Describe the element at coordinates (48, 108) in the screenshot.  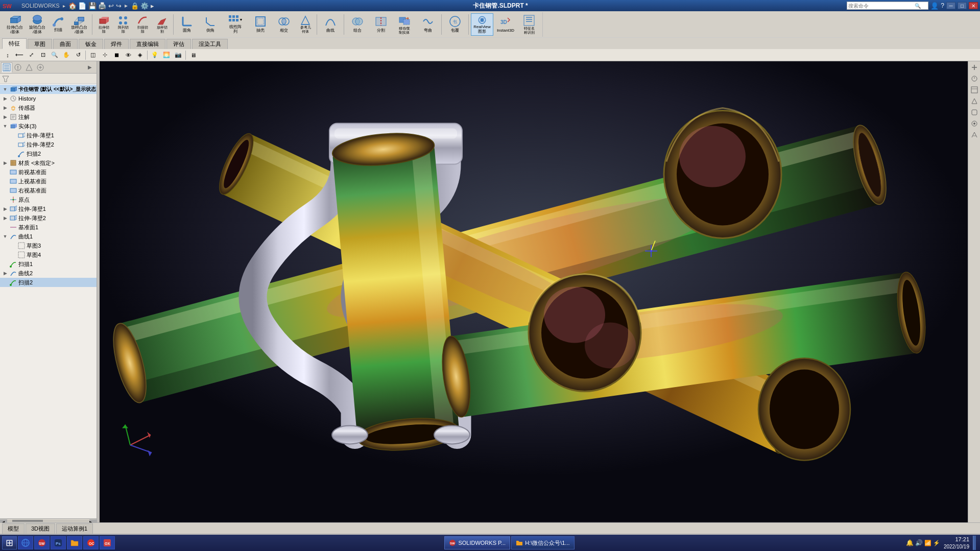
I see `tree-sensors: ▶ 传感器` at that location.